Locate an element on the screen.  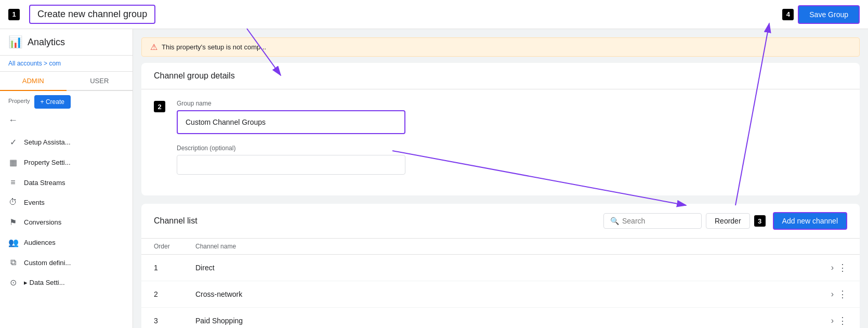
step4-badge: 4 is located at coordinates (788, 15).